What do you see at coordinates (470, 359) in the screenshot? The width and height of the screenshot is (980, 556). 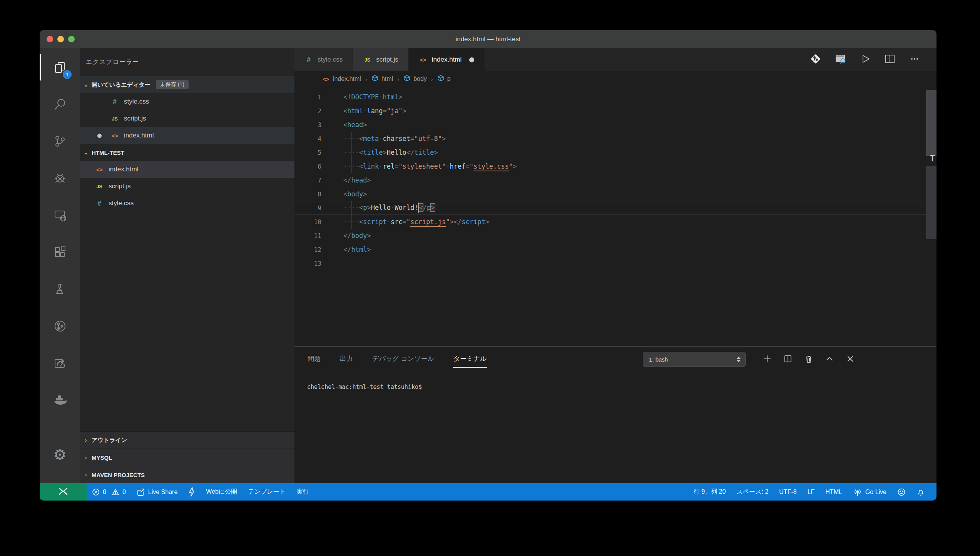 I see `panel-tab-4: ターミナル` at bounding box center [470, 359].